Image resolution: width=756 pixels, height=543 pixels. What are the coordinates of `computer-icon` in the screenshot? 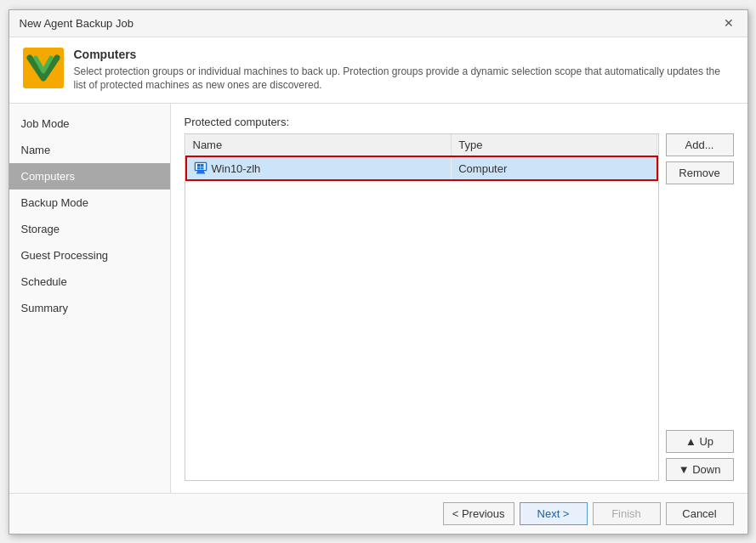 It's located at (201, 168).